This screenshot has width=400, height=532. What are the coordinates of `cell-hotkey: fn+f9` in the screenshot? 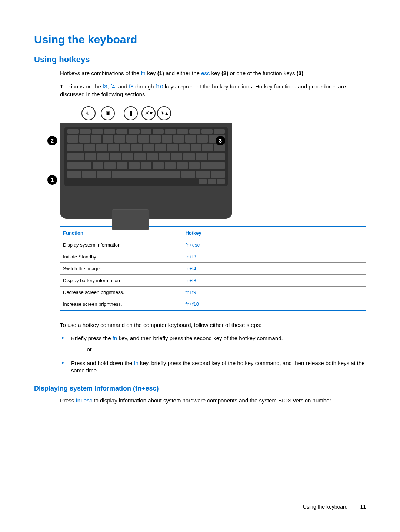 It's located at (274, 292).